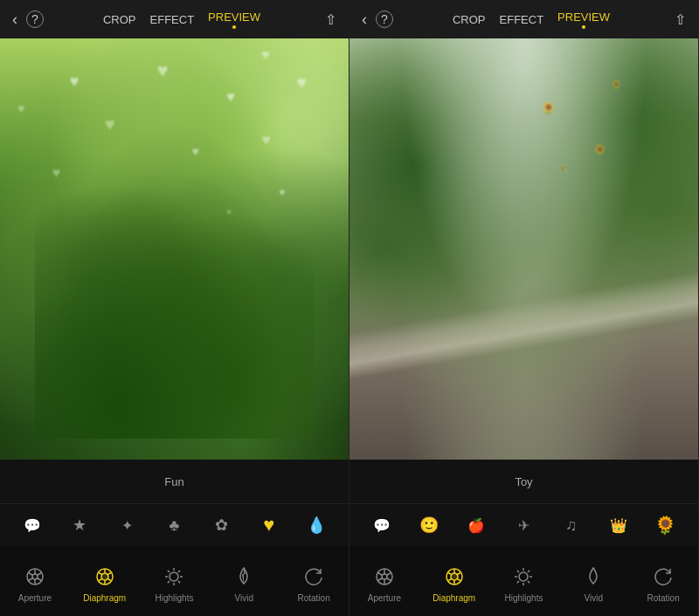 The width and height of the screenshot is (699, 616). What do you see at coordinates (663, 584) in the screenshot?
I see `right-tool-rotation: Rotation` at bounding box center [663, 584].